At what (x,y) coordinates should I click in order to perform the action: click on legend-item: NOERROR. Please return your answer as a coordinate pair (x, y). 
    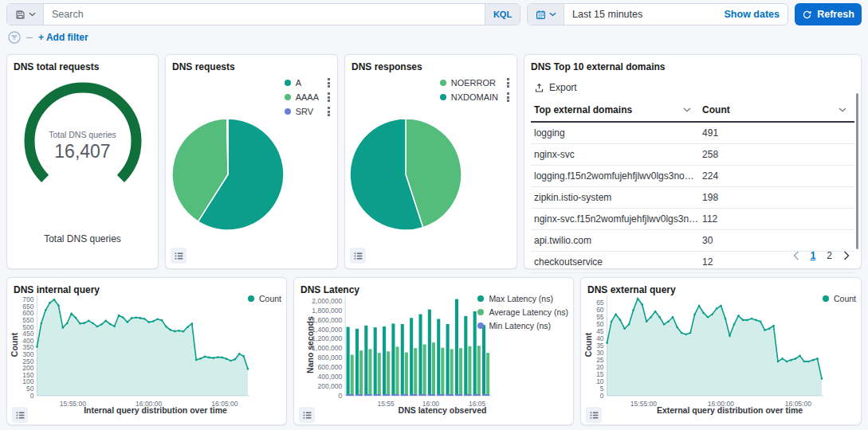
    Looking at the image, I should click on (475, 83).